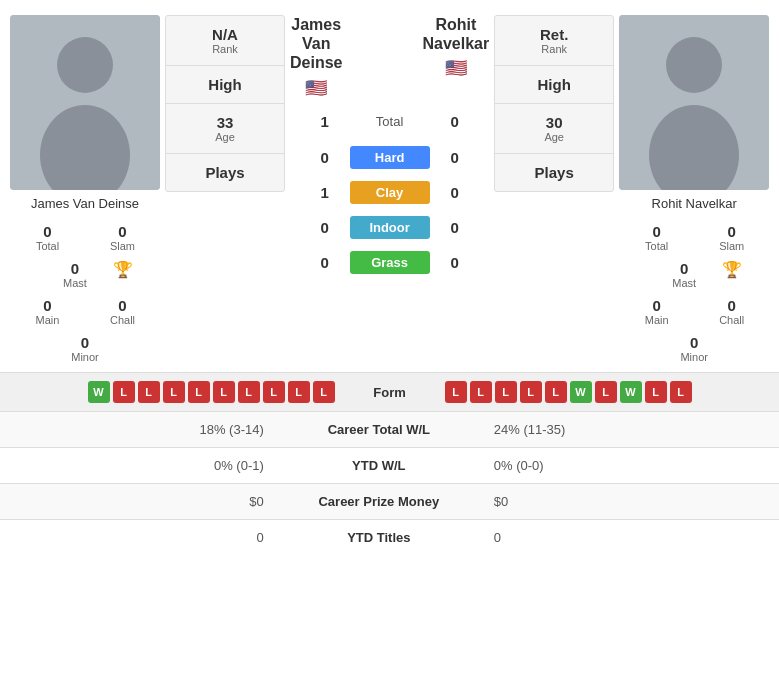 The image size is (779, 699). I want to click on right-mast-value: 0, so click(684, 268).